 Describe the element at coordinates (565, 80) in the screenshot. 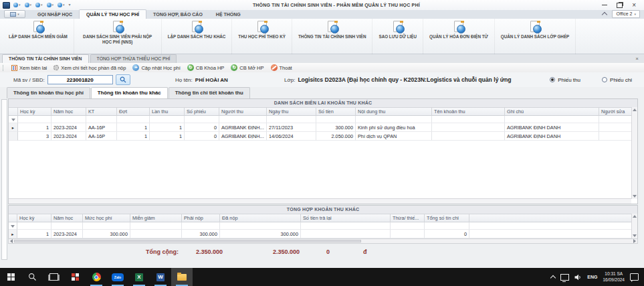

I see `phieu-thu-radio: Phiếu thu` at that location.